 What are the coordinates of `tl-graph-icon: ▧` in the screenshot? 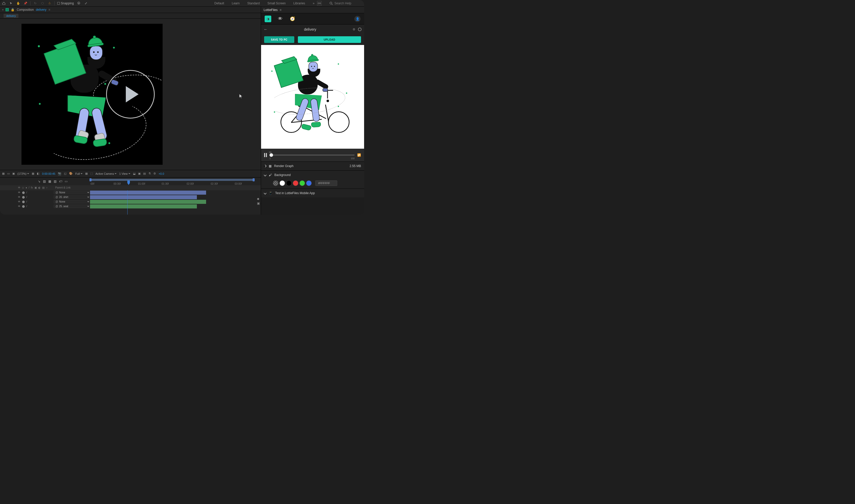 It's located at (55, 181).